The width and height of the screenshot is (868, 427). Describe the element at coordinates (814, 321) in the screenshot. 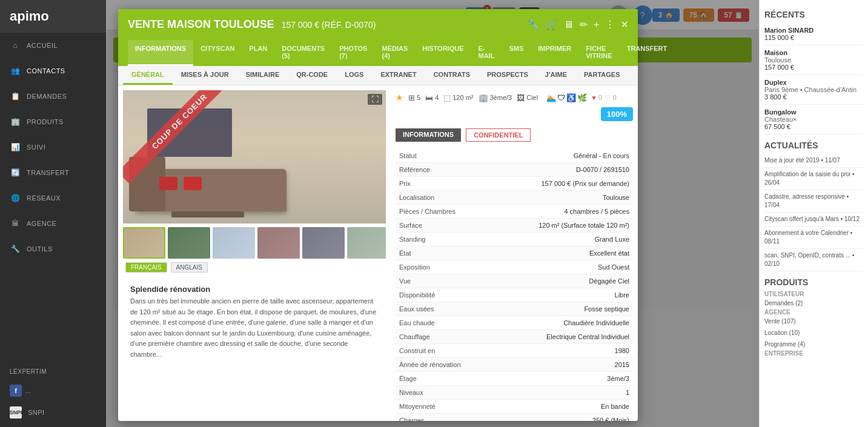

I see `list-item: Vente (107)` at that location.